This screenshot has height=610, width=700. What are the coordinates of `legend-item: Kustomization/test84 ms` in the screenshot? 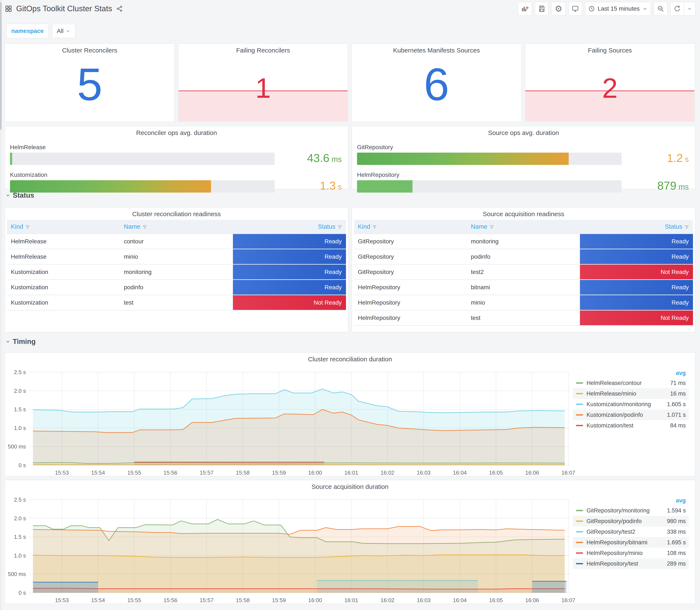 It's located at (631, 426).